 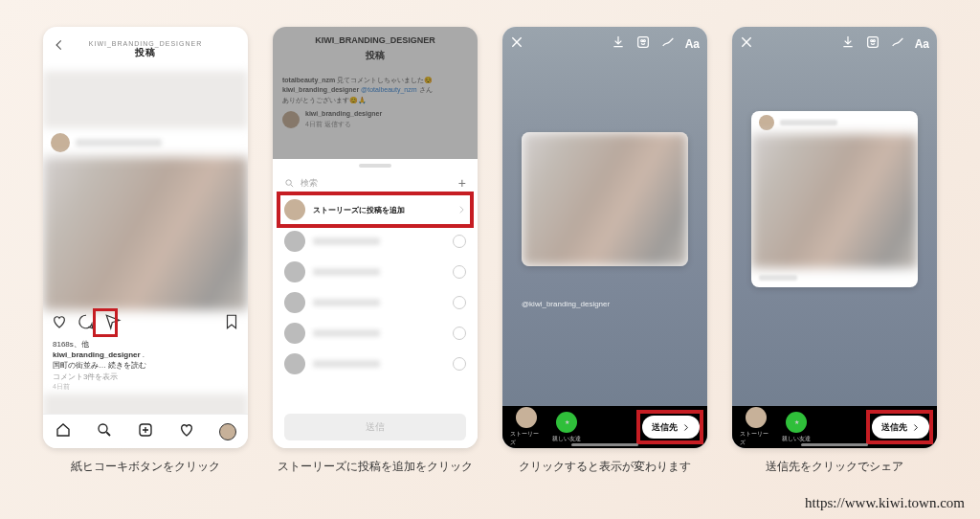 I want to click on heart-icon, so click(x=187, y=430).